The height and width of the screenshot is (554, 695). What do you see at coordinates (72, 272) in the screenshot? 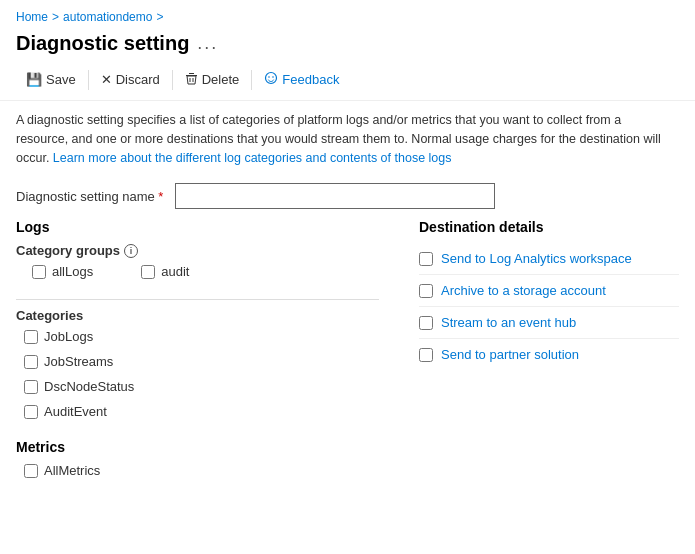
I see `allLogs-label: allLogs` at bounding box center [72, 272].